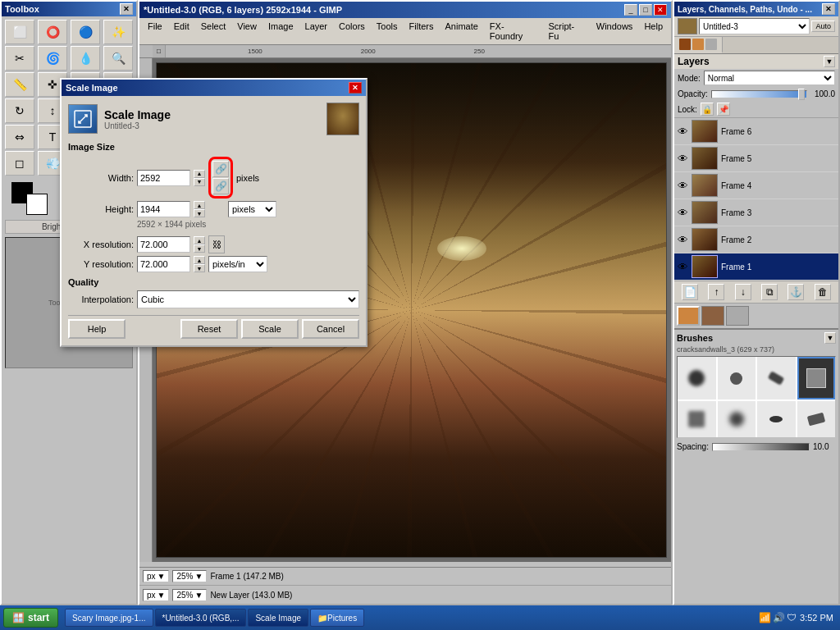 The image size is (840, 630). What do you see at coordinates (20, 32) in the screenshot?
I see `tool-rect-select: ⬜` at bounding box center [20, 32].